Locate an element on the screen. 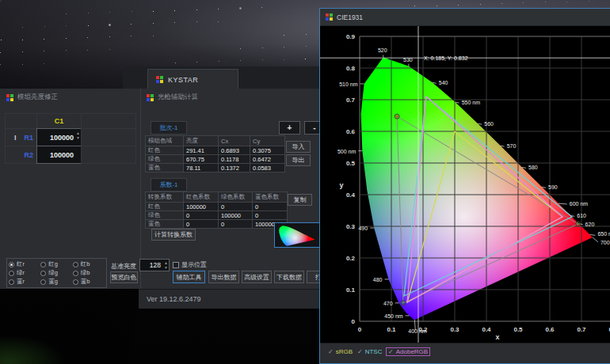 This screenshot has width=610, height=364. tab-coef-1: 系数-1 is located at coordinates (169, 185).